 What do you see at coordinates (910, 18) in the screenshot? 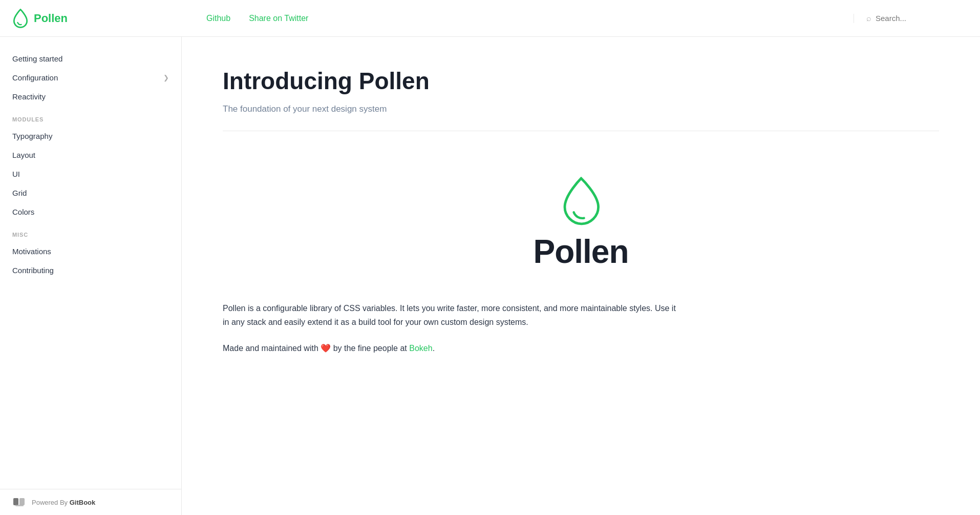
I see `search-area: ⌕` at bounding box center [910, 18].